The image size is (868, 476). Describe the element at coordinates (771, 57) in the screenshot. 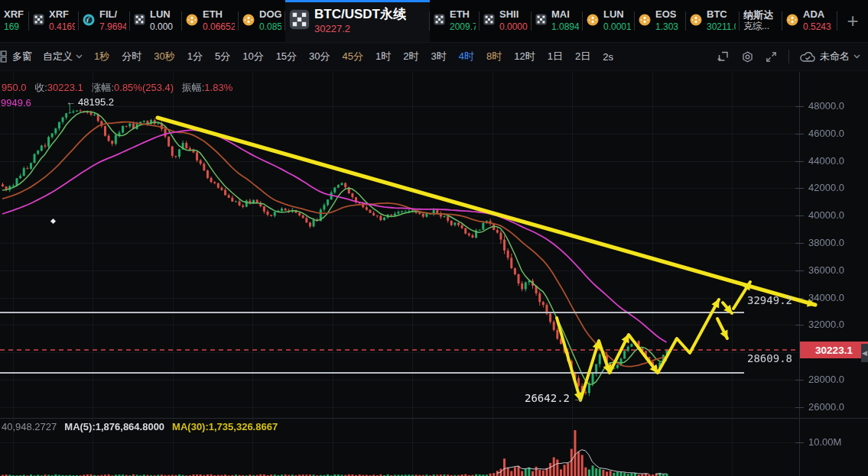

I see `fullscreen-icon` at that location.